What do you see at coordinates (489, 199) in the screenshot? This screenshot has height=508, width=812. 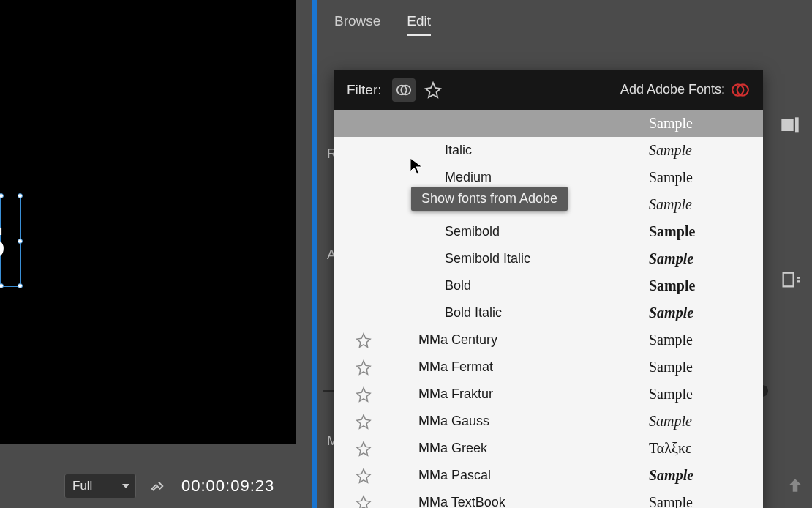 I see `tooltip: Show fonts from Adobe` at bounding box center [489, 199].